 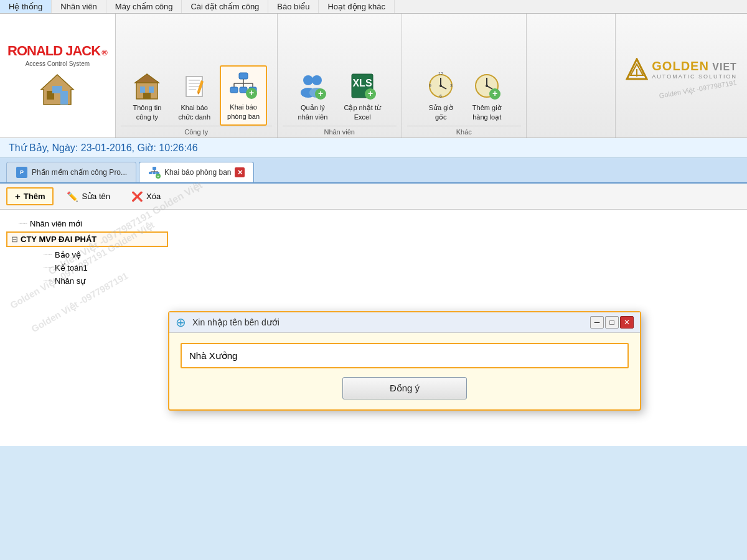 What do you see at coordinates (196, 71) in the screenshot?
I see `ribbon-btns-cong-ty: Thông tin công ty Khai báo` at bounding box center [196, 71].